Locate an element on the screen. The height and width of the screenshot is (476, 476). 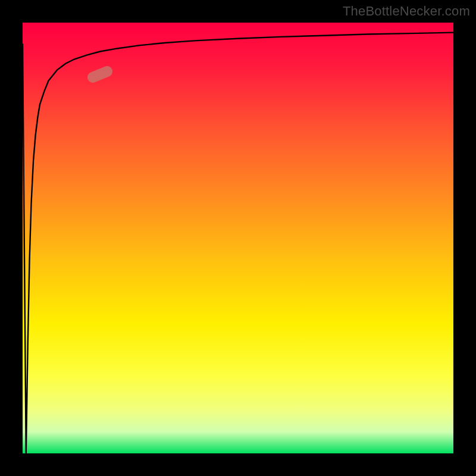
watermark-text: TheBottleNecker.com is located at coordinates (406, 11).